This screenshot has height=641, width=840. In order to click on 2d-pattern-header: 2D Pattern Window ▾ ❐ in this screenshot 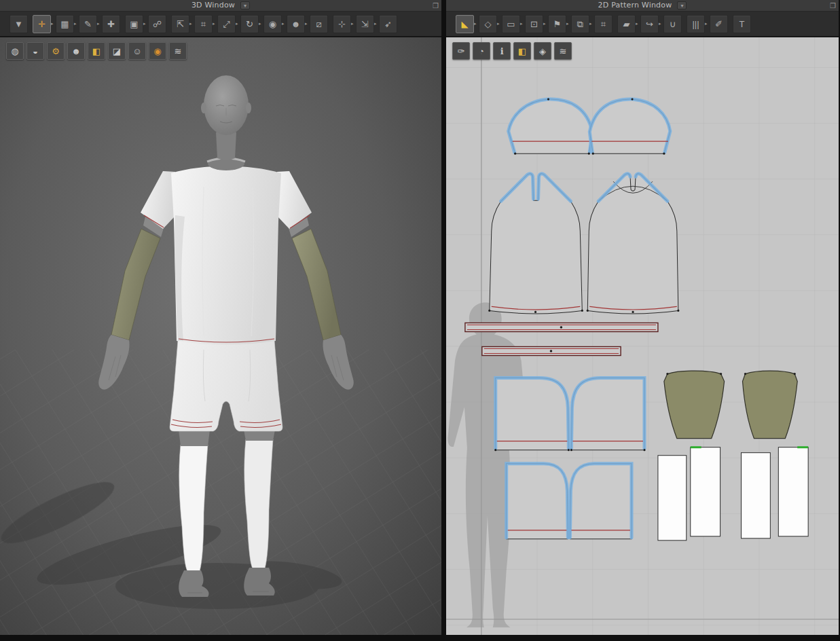, I will do `click(642, 5)`.